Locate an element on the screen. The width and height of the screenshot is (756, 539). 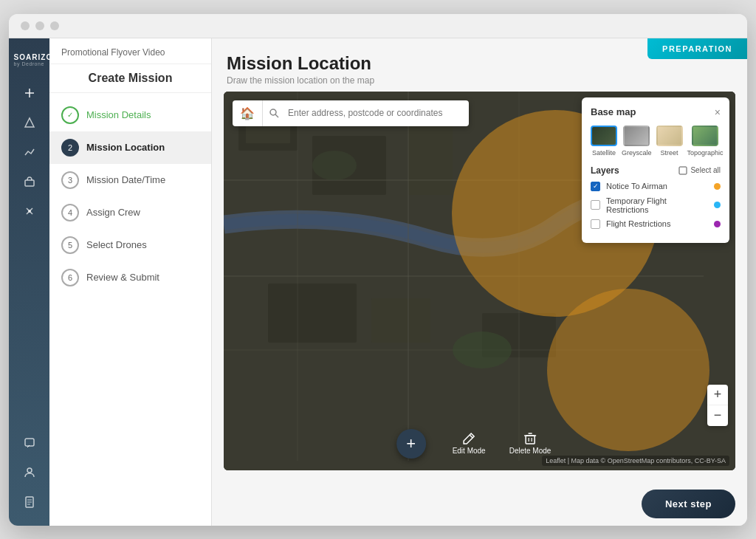
title-bar is located at coordinates (378, 27).